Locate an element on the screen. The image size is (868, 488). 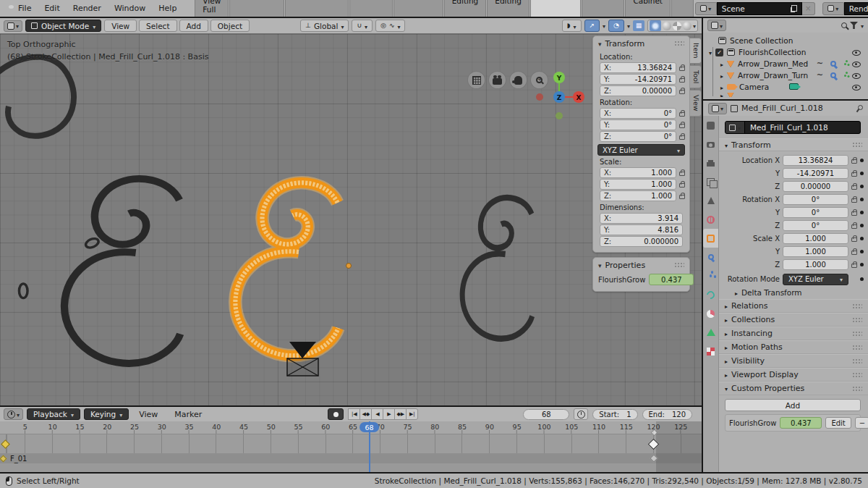
outliner-row-object: Arrow_Drawn_Med ~ is located at coordinates (788, 64).